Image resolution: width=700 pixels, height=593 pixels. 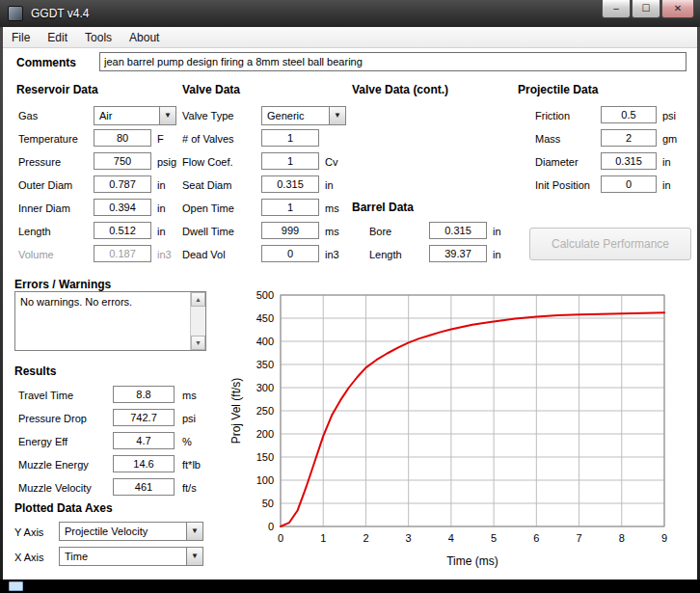 What do you see at coordinates (557, 90) in the screenshot?
I see `projectile-section-title: Projectile Data` at bounding box center [557, 90].